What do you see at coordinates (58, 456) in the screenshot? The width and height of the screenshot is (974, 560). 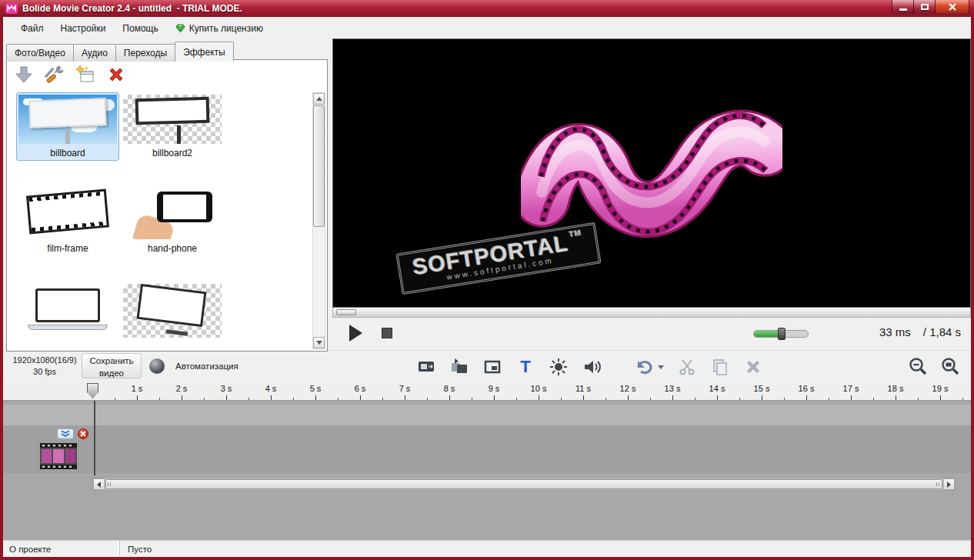 I see `clip-thumbnail` at bounding box center [58, 456].